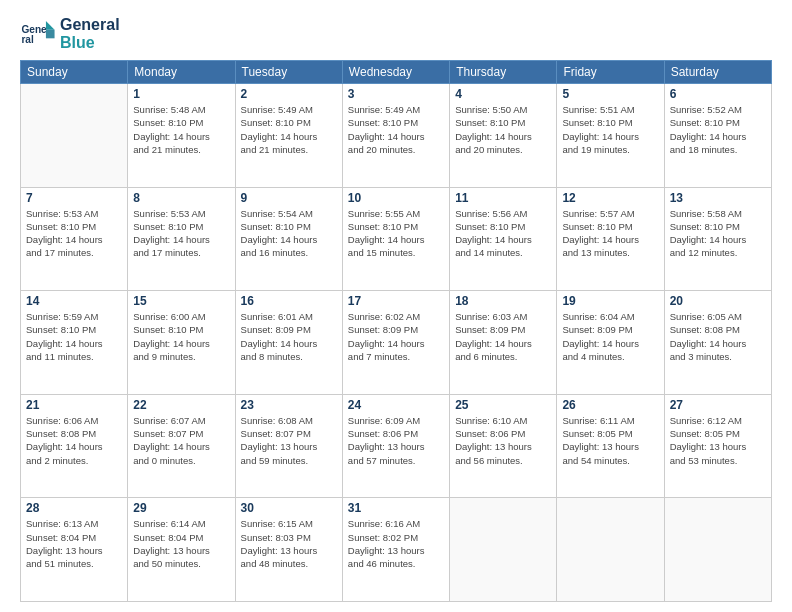 Image resolution: width=792 pixels, height=612 pixels. Describe the element at coordinates (289, 94) in the screenshot. I see `day-number: 2` at that location.